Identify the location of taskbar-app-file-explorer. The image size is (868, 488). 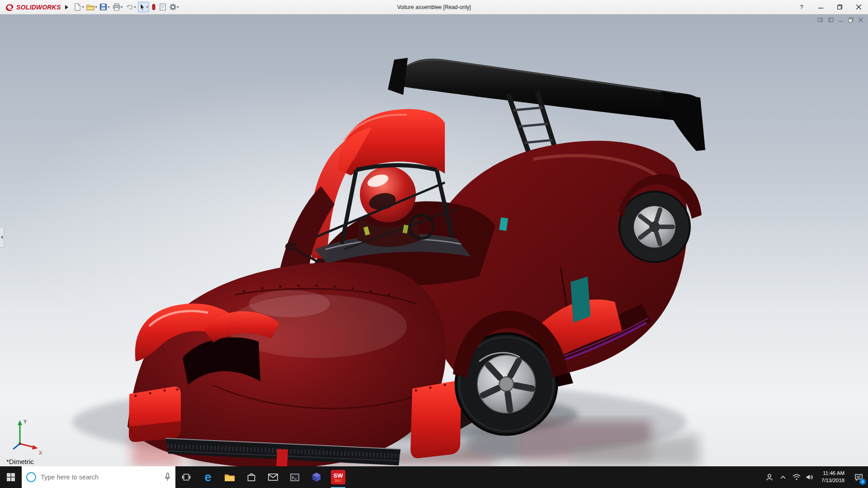
(230, 477).